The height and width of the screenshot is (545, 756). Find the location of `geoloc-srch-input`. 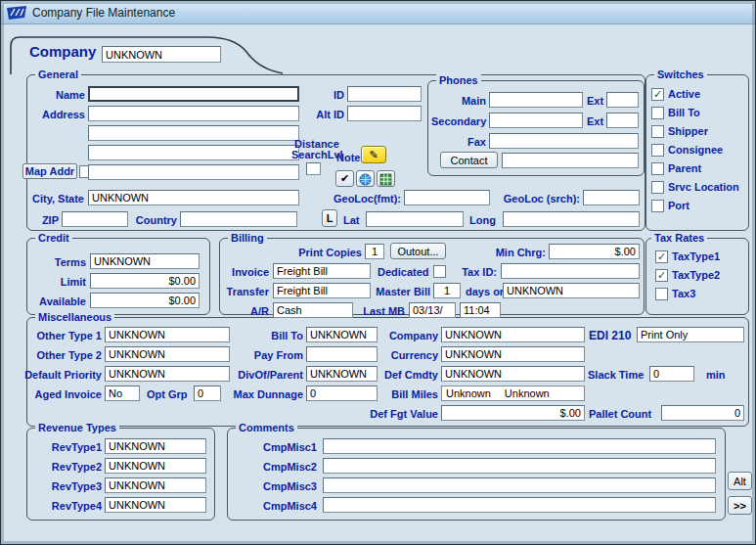

geoloc-srch-input is located at coordinates (611, 198).